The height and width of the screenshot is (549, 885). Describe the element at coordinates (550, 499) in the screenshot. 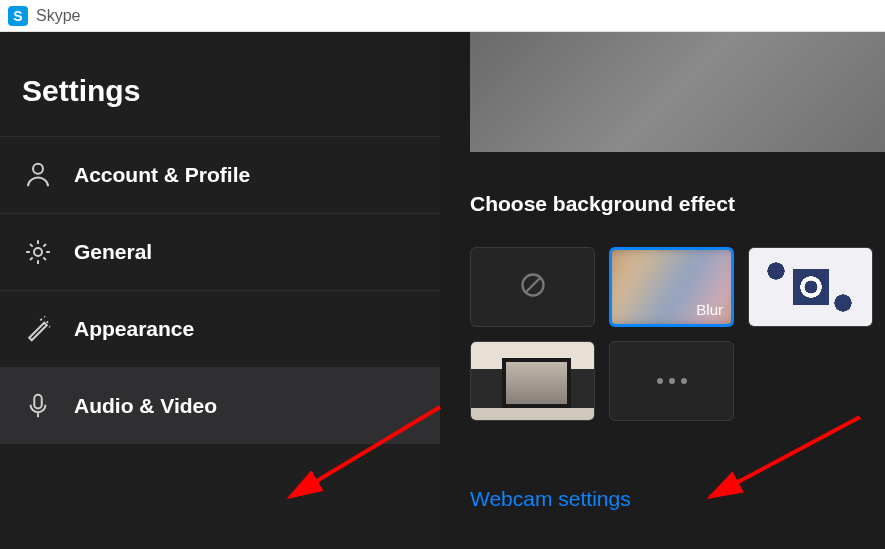

I see `webcam-settings-link: Webcam settings` at that location.